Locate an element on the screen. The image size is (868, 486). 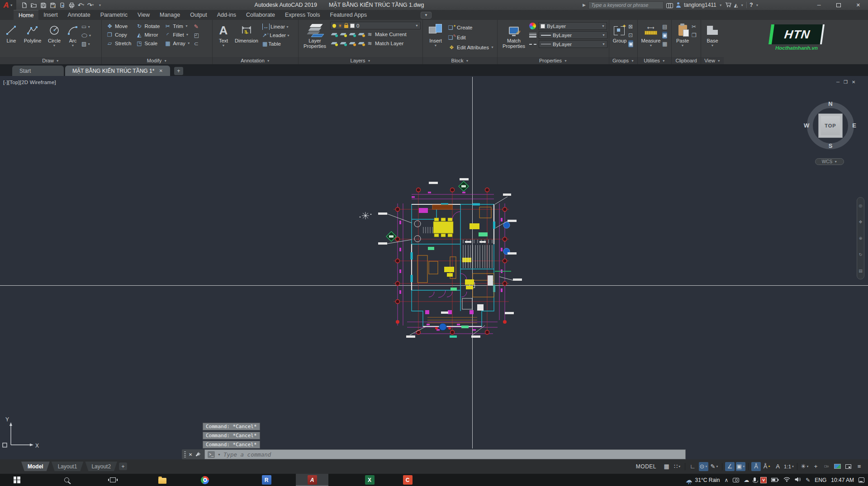
weather-widget: ☁ 31°C Rain is located at coordinates (703, 480).